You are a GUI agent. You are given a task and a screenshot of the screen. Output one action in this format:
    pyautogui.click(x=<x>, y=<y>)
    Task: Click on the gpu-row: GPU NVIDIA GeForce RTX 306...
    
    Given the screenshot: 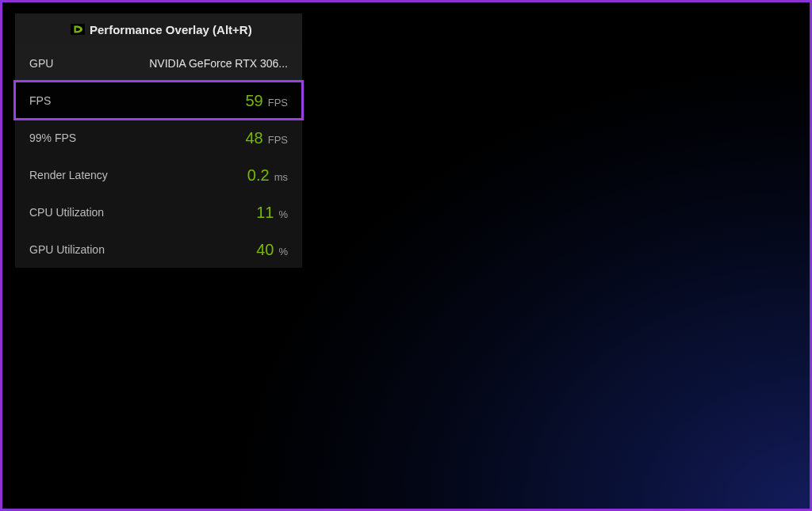 What is the action you would take?
    pyautogui.click(x=159, y=63)
    